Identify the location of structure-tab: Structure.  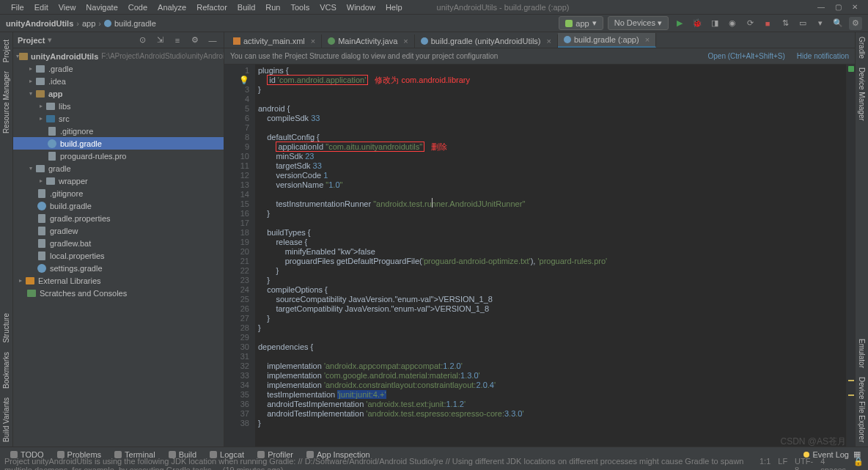
(6, 328).